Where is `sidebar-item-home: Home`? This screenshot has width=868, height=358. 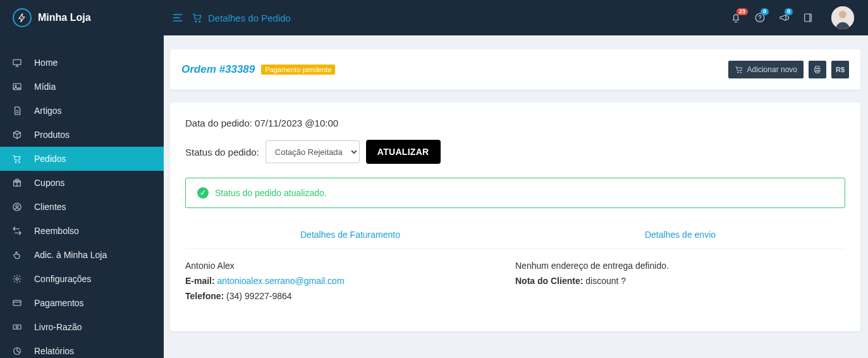
sidebar-item-home: Home is located at coordinates (82, 63).